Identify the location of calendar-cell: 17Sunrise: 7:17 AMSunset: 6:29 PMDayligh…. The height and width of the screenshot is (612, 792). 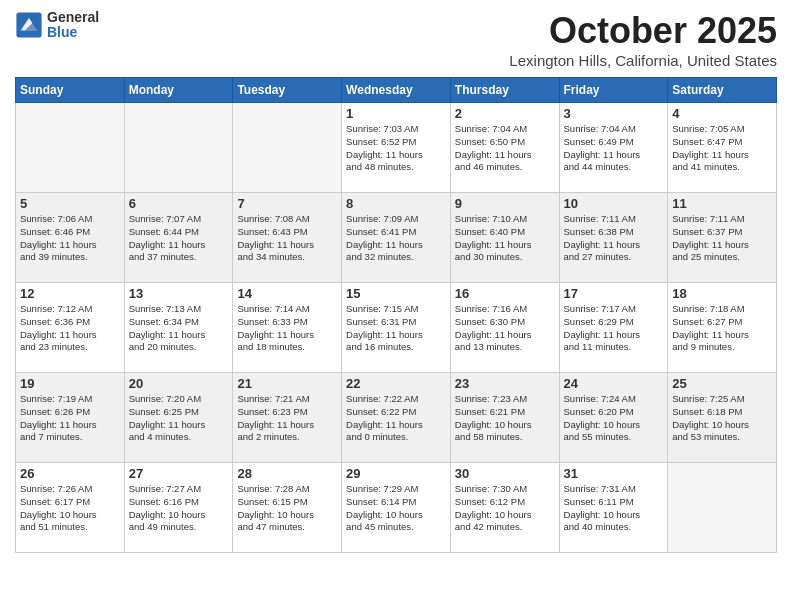
(614, 328).